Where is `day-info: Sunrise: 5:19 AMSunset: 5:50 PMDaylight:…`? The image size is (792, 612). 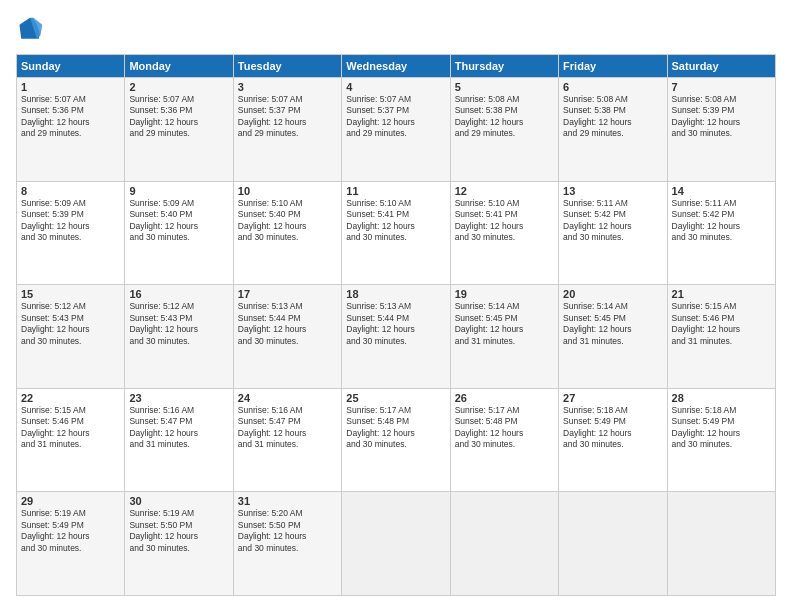
day-info: Sunrise: 5:19 AMSunset: 5:50 PMDaylight:… is located at coordinates (178, 531).